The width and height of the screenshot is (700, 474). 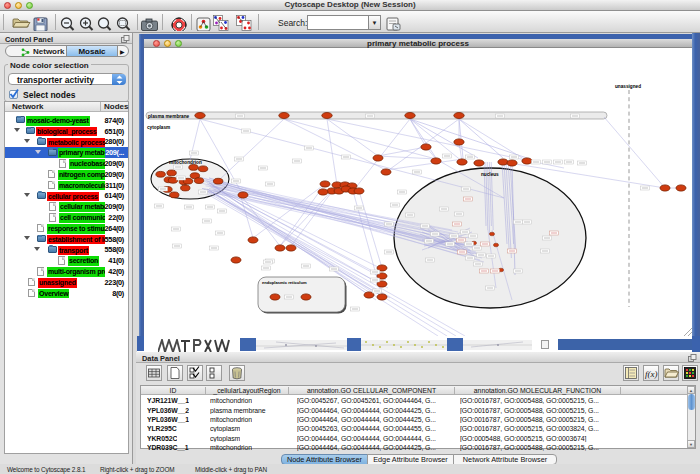 What do you see at coordinates (490, 174) in the screenshot?
I see `svg-text: nucleus` at bounding box center [490, 174].